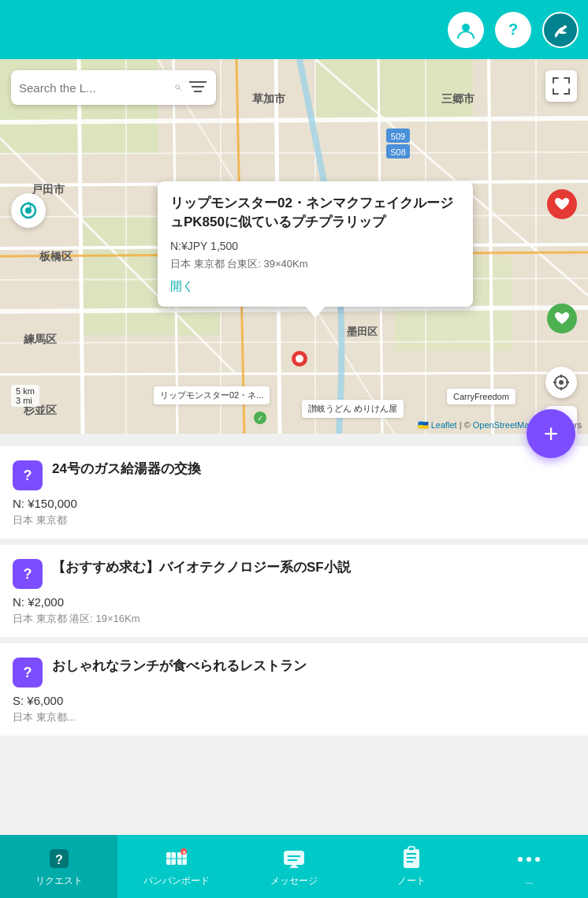  I want to click on note-icon, so click(411, 859).